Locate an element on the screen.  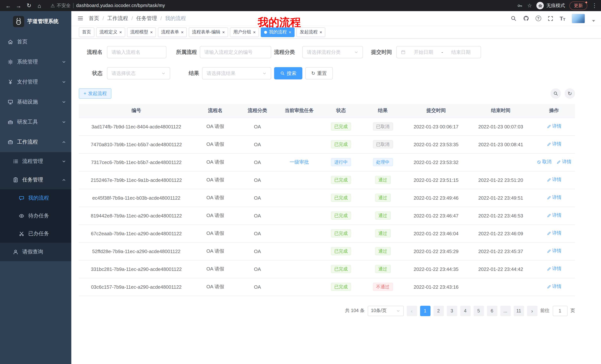
page-button: ... is located at coordinates (505, 311).